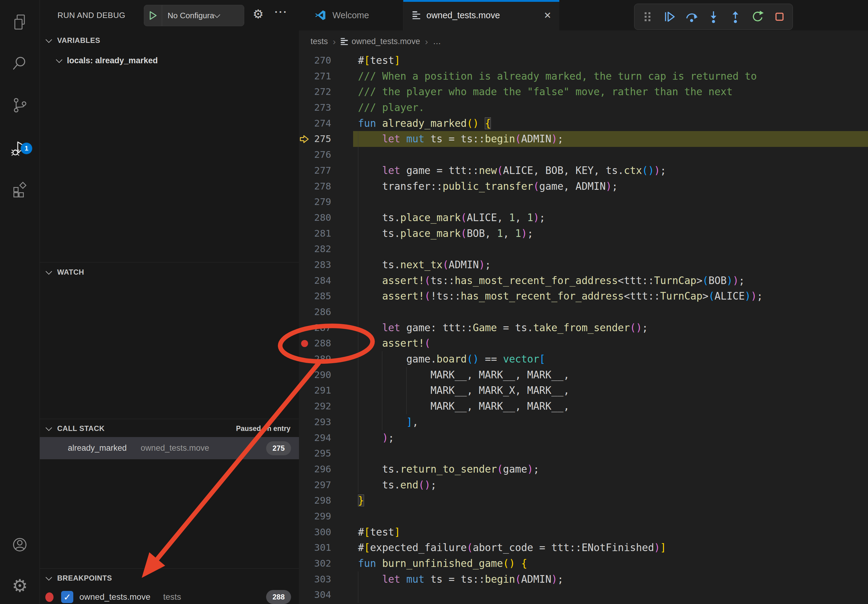  What do you see at coordinates (584, 76) in the screenshot?
I see `code-line: 271/// When a position is already marked…` at bounding box center [584, 76].